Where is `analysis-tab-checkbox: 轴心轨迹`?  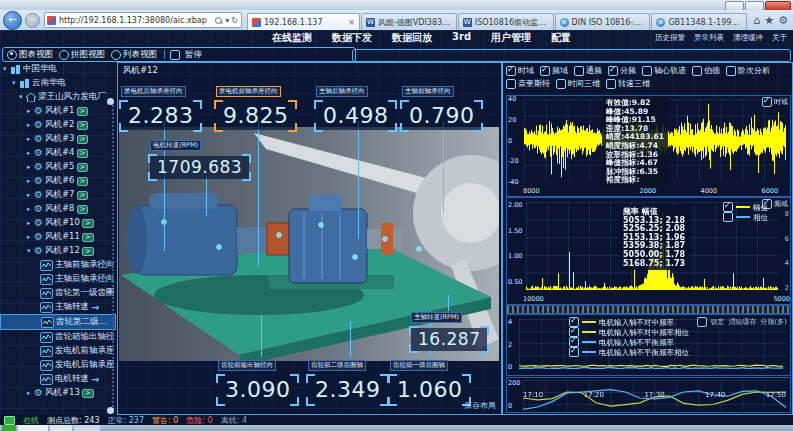 analysis-tab-checkbox: 轴心轨迹 is located at coordinates (666, 70).